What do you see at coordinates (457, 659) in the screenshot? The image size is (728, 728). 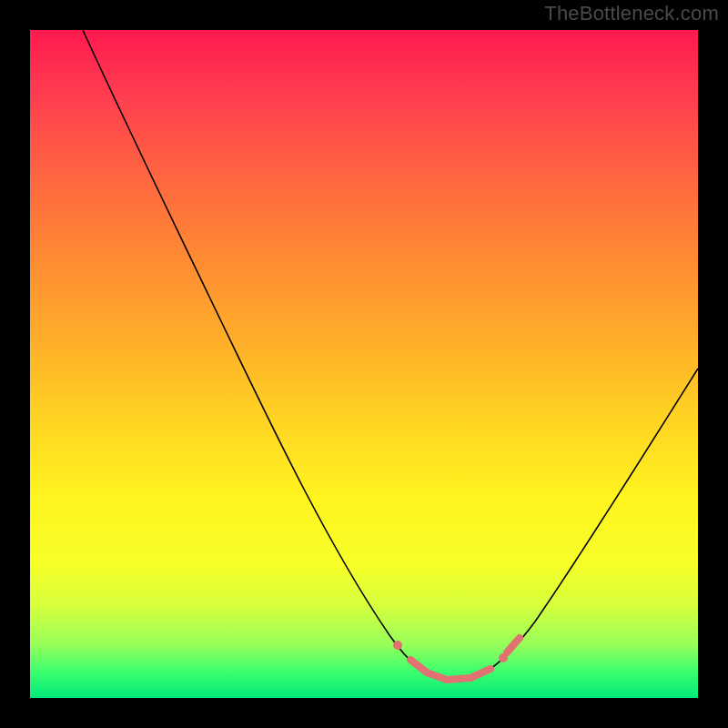 I see `optimal-range-markers` at bounding box center [457, 659].